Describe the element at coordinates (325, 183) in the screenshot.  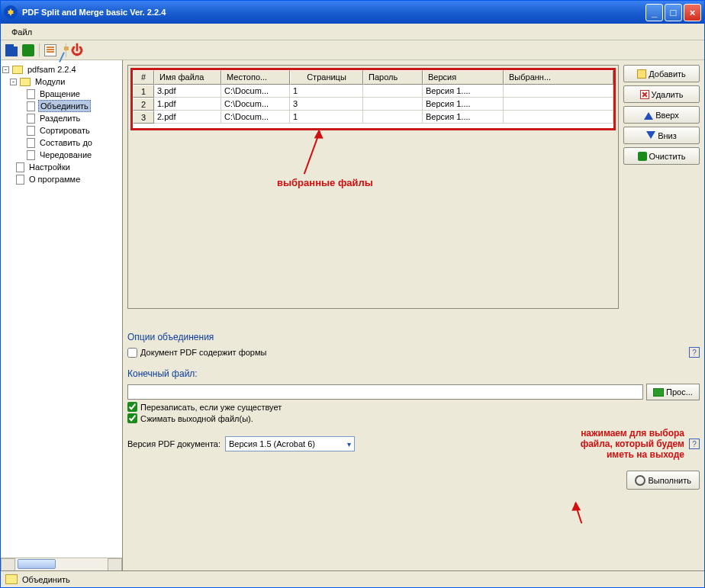
I see `annotation-selected-files: выбранные файлы` at that location.